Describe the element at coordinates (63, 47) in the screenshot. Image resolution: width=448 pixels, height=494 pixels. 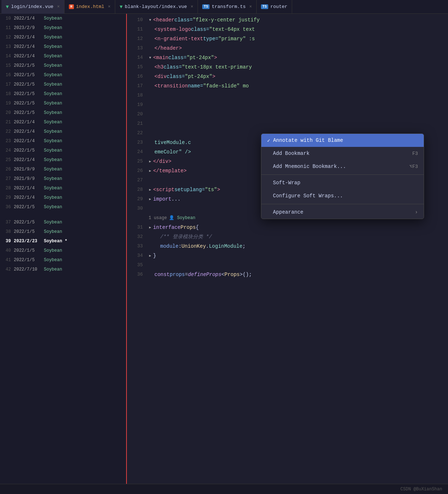
I see `blame-row: 132022/1/4Soybean` at that location.